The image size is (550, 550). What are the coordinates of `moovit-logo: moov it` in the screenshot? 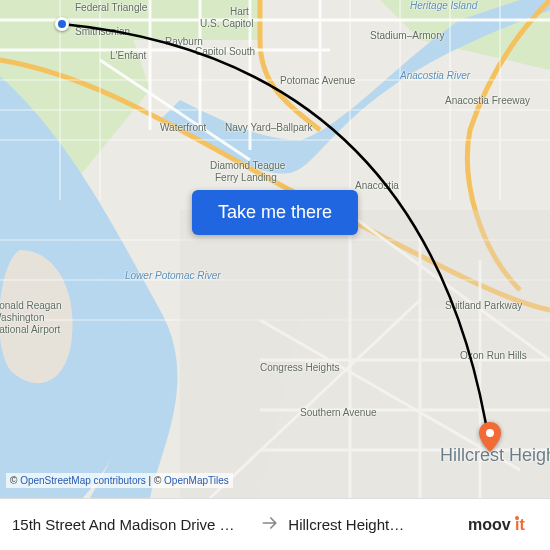 It's located at (503, 525).